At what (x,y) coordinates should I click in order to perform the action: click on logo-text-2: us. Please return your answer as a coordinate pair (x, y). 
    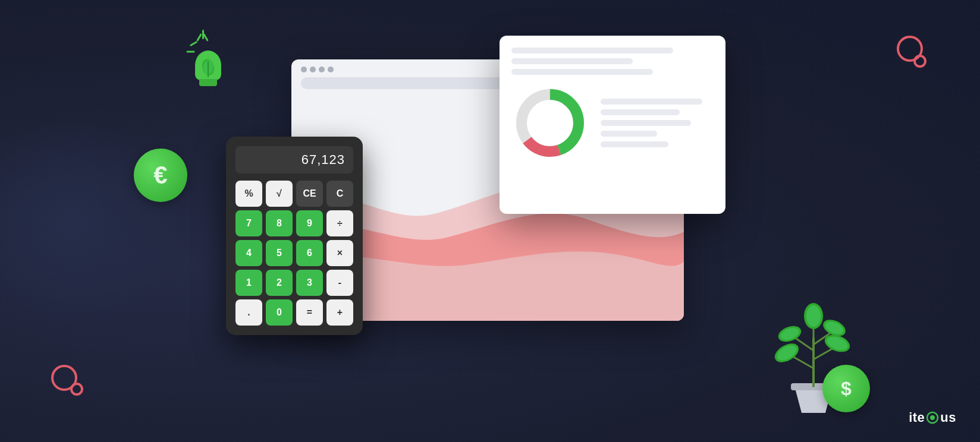
    Looking at the image, I should click on (948, 418).